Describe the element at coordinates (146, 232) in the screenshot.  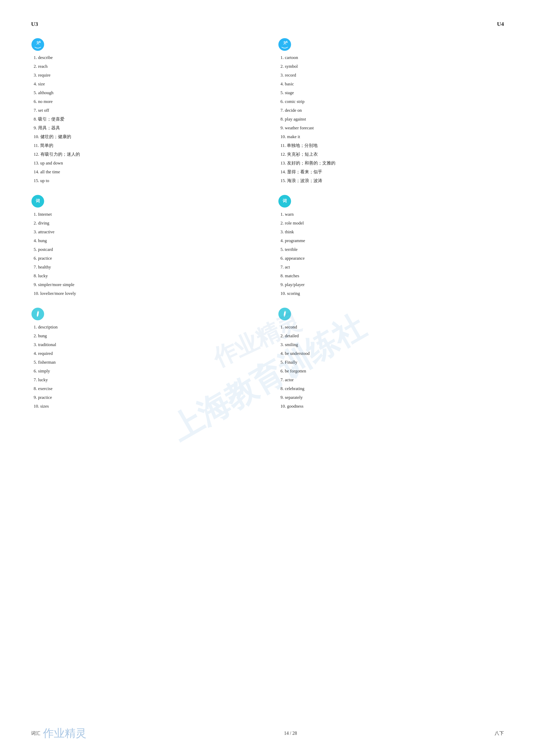
I see `list-item: 3. attractive` at that location.